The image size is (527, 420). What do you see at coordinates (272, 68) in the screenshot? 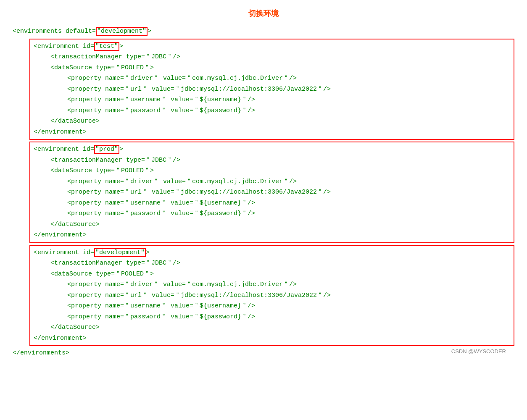
I see `ds-test-open: <dataSource type=＂POOLED＂>` at bounding box center [272, 68].